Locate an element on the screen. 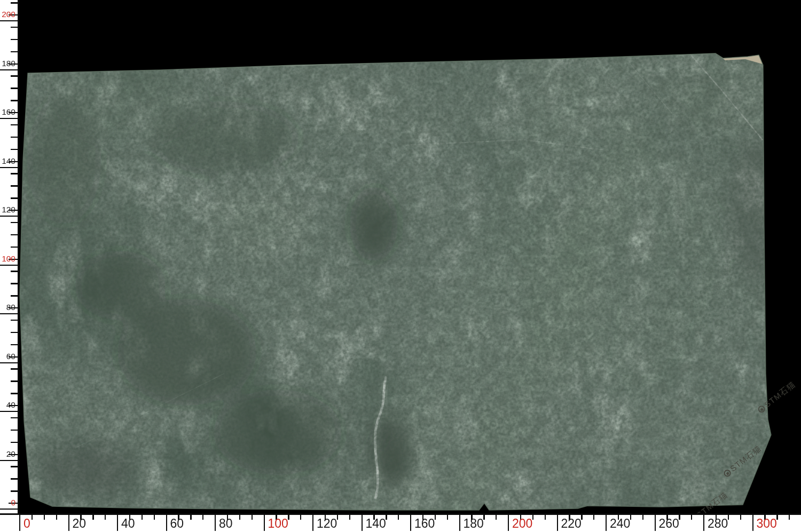  bottom-ruler-number: 0 is located at coordinates (27, 524).